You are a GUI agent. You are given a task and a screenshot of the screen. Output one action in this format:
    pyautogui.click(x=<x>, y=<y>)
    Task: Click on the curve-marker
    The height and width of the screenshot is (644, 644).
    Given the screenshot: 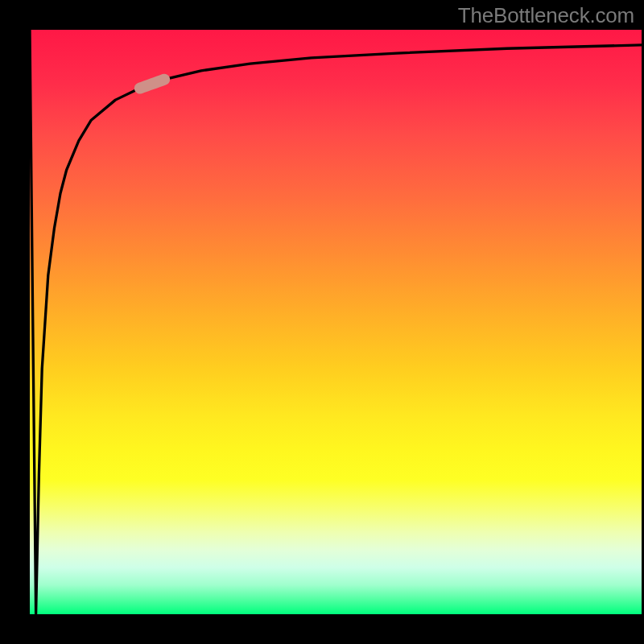 What is the action you would take?
    pyautogui.click(x=152, y=84)
    